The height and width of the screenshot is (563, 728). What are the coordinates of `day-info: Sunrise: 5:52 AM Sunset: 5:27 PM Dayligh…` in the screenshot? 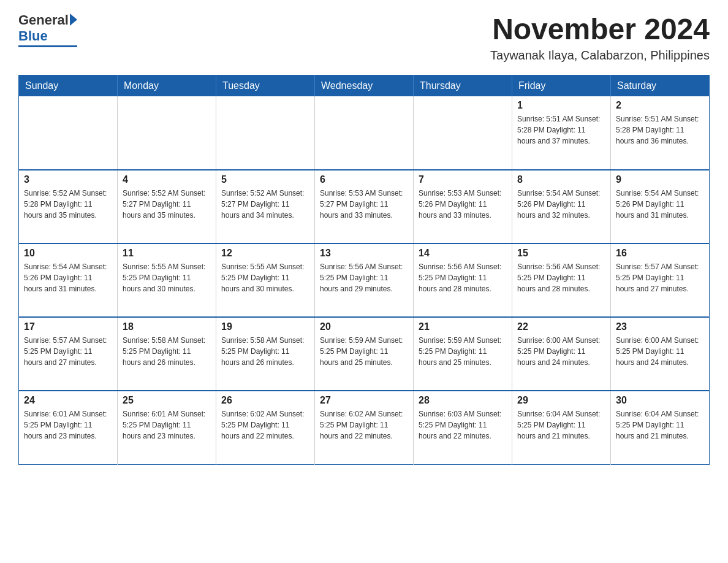 It's located at (167, 204).